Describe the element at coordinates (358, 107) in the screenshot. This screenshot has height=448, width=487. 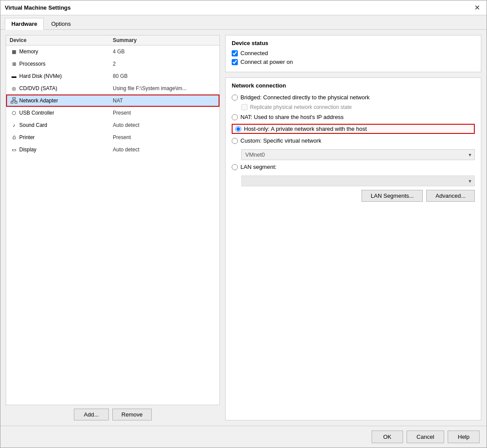
I see `replicate-suboption: Replicate physical network connection st…` at that location.